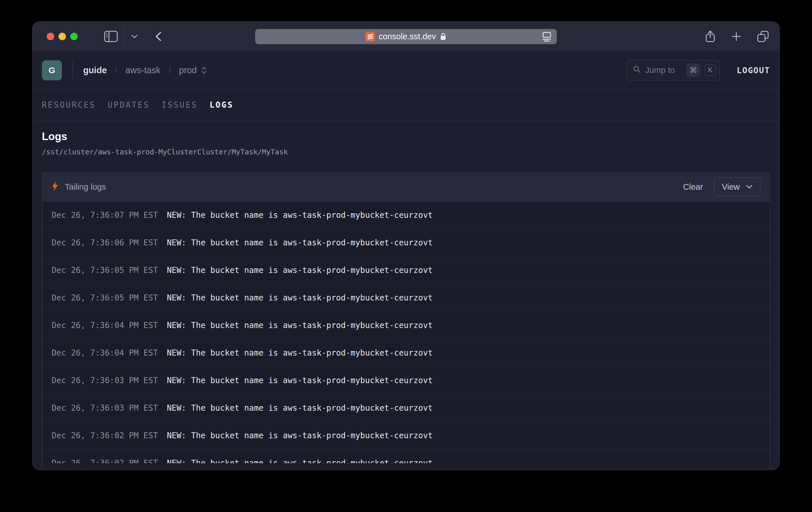 This screenshot has height=512, width=812. I want to click on tab-resources: RESOURCES, so click(69, 105).